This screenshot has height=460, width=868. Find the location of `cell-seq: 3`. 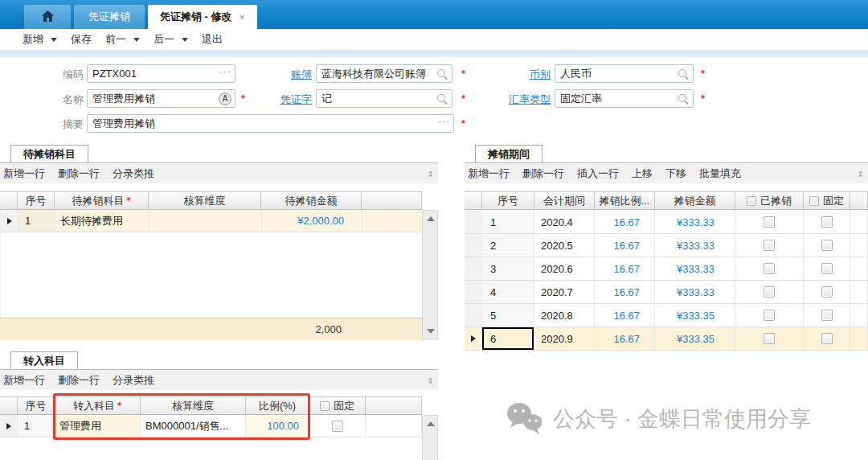

cell-seq: 3 is located at coordinates (508, 269).